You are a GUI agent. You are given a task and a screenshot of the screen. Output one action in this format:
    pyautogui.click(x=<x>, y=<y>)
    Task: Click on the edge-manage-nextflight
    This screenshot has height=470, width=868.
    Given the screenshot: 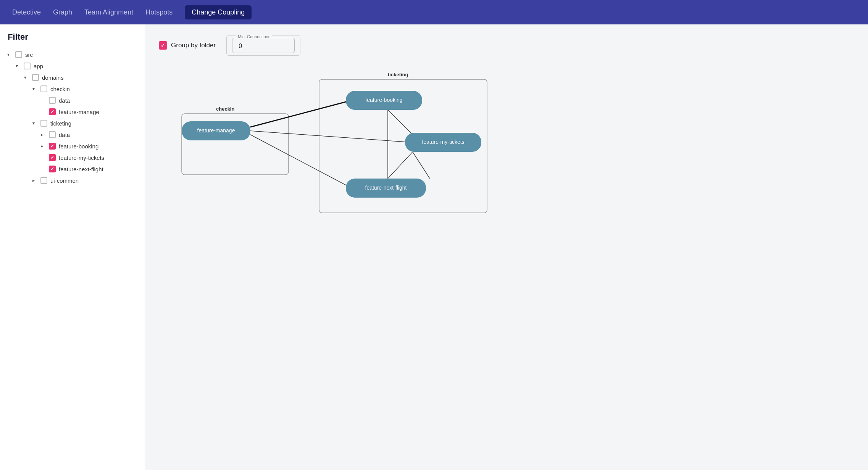 What is the action you would take?
    pyautogui.click(x=301, y=161)
    